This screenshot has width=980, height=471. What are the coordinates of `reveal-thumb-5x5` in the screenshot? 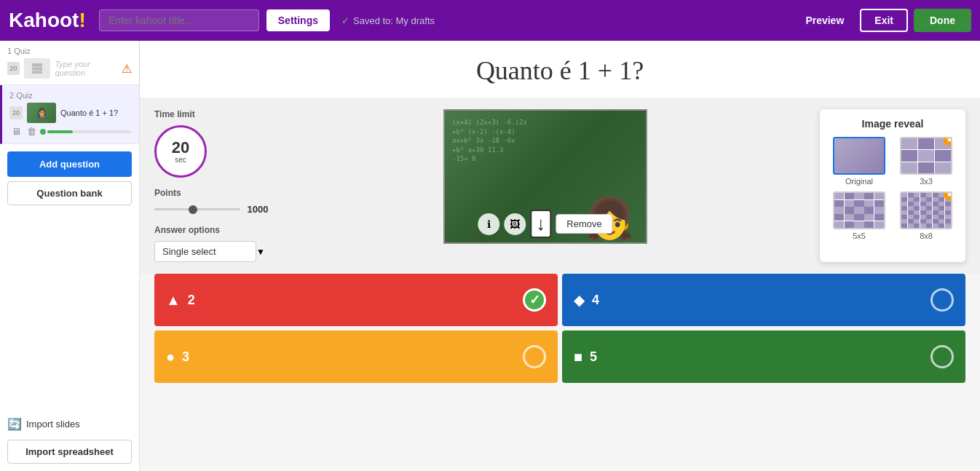 It's located at (859, 210).